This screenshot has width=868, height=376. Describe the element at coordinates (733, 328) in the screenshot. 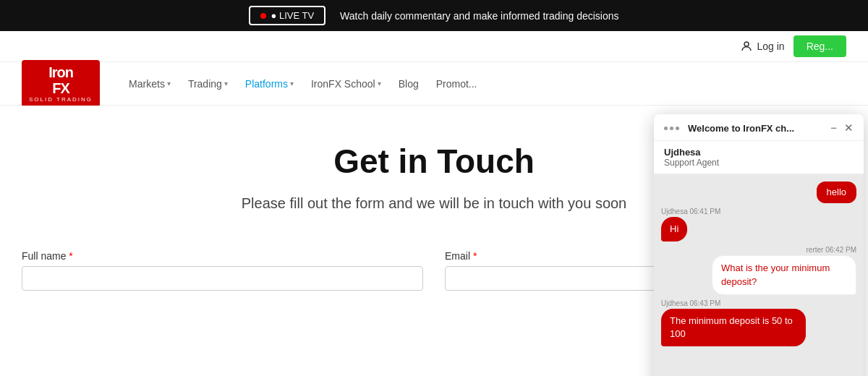

I see `message-bubble-agent: The minimum deposit is 50 to 100` at that location.